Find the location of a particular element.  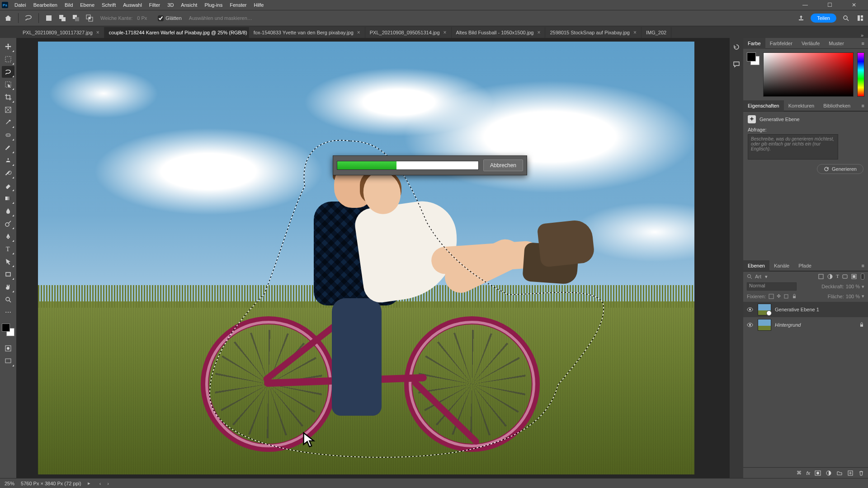

antialias-checkbox is located at coordinates (161, 18).